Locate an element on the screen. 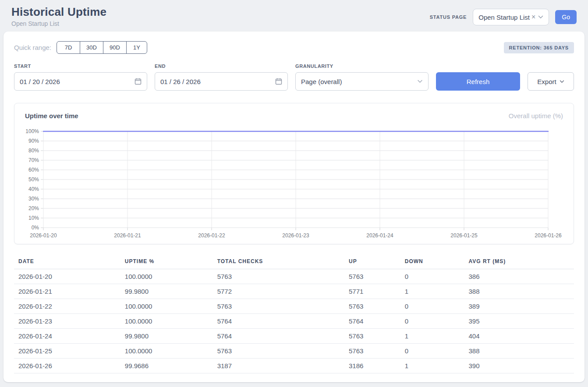 The height and width of the screenshot is (387, 588). end-date-value: 01 / 26 / 2026 is located at coordinates (181, 81).